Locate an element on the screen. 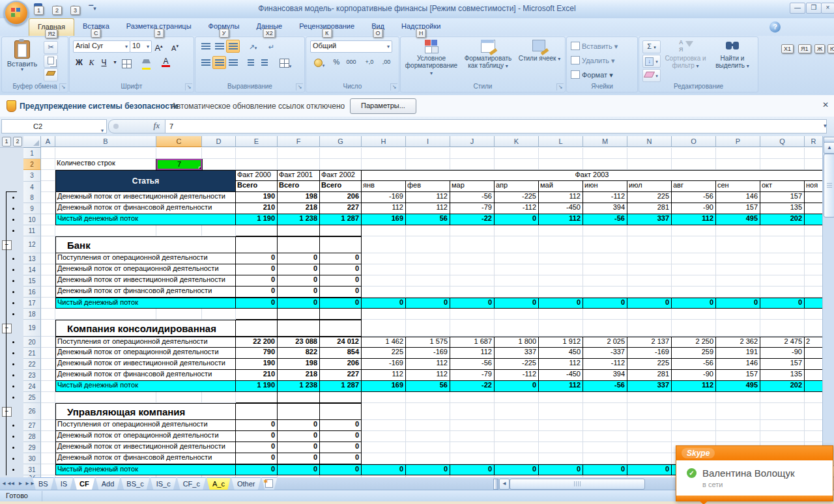  cell: окт is located at coordinates (783, 186).